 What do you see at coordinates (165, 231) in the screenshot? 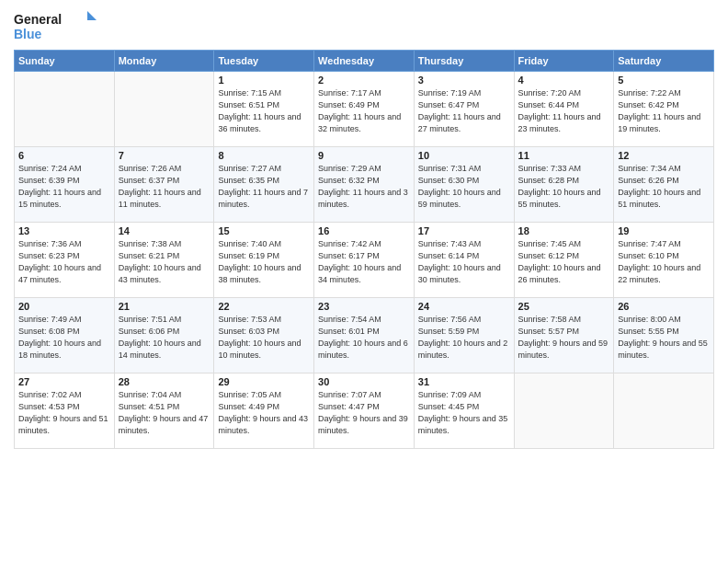
I see `day-number: 14` at bounding box center [165, 231].